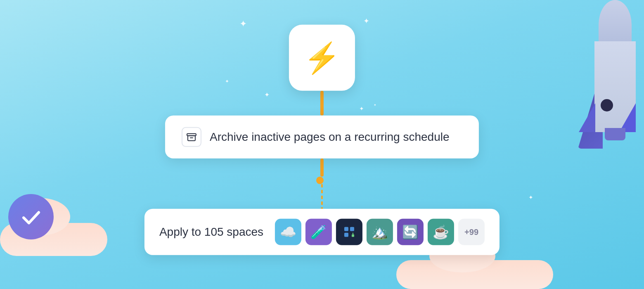 The width and height of the screenshot is (644, 289). I want to click on space-icon-5: 🔄, so click(410, 232).